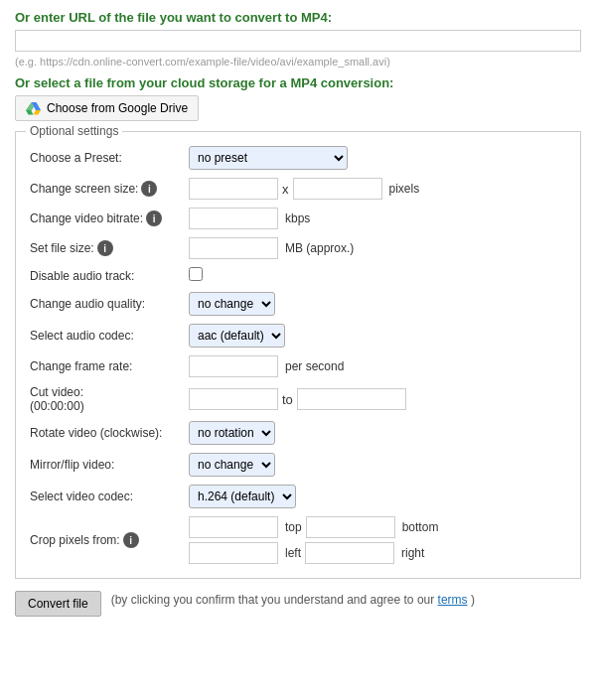 The image size is (596, 700). I want to click on bitrate-info-icon: i, so click(154, 218).